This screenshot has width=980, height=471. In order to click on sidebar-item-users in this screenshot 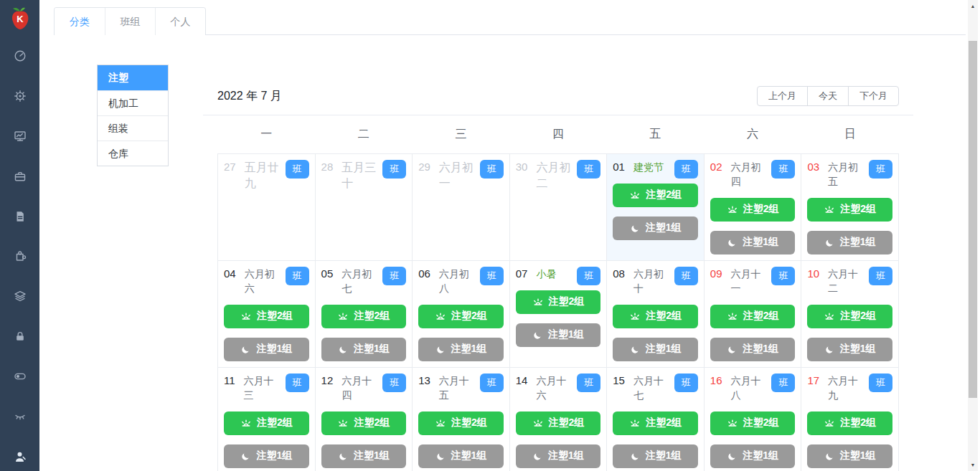, I will do `click(20, 454)`.